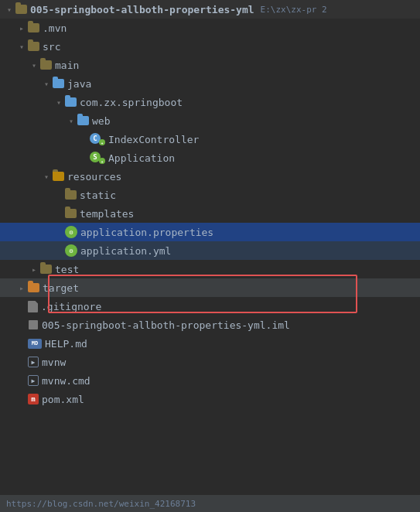 The width and height of the screenshot is (420, 512). What do you see at coordinates (210, 399) in the screenshot?
I see `pom-file: m pom.xml` at bounding box center [210, 399].